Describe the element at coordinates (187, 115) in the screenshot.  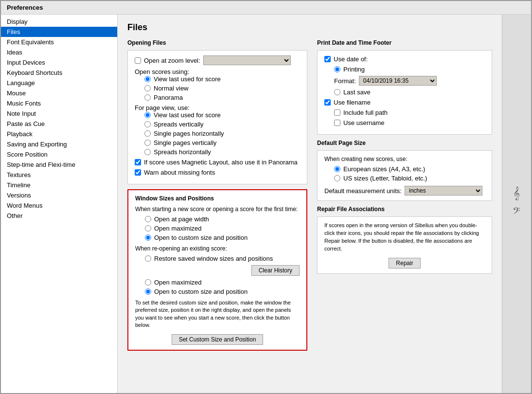
I see `pv-label-0: View last used for score` at that location.